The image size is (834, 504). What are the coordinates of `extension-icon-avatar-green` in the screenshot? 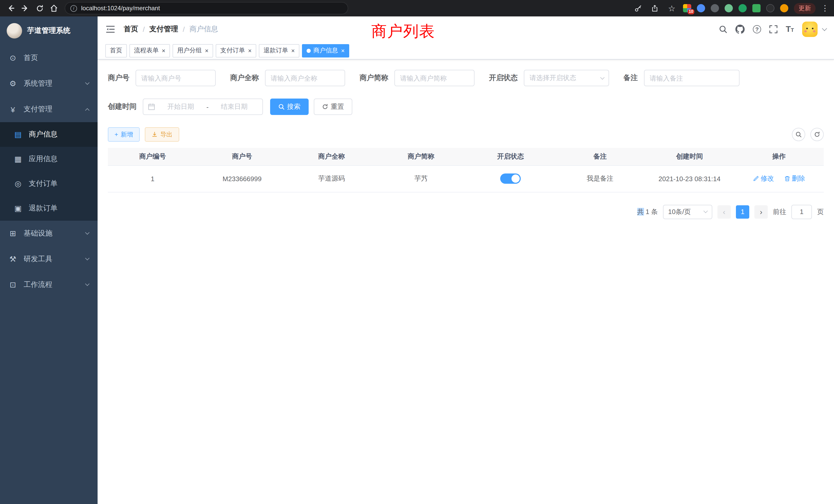 It's located at (729, 8).